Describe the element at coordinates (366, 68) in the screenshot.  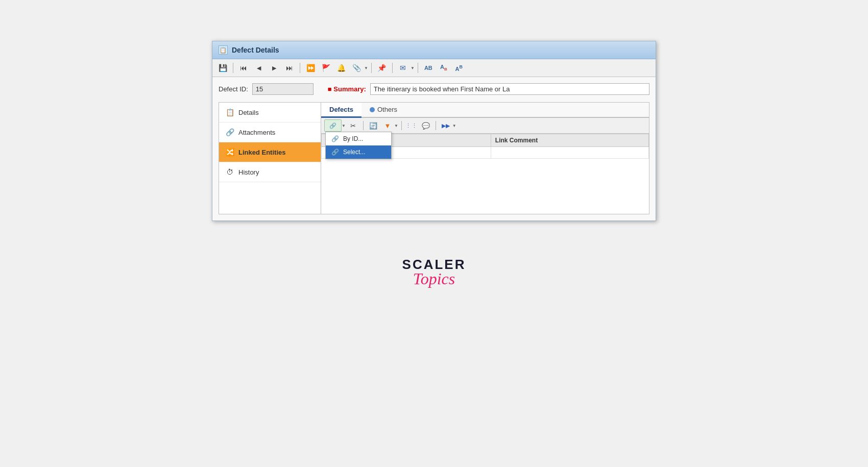
I see `attach-dropdown-arrow: ▼` at that location.